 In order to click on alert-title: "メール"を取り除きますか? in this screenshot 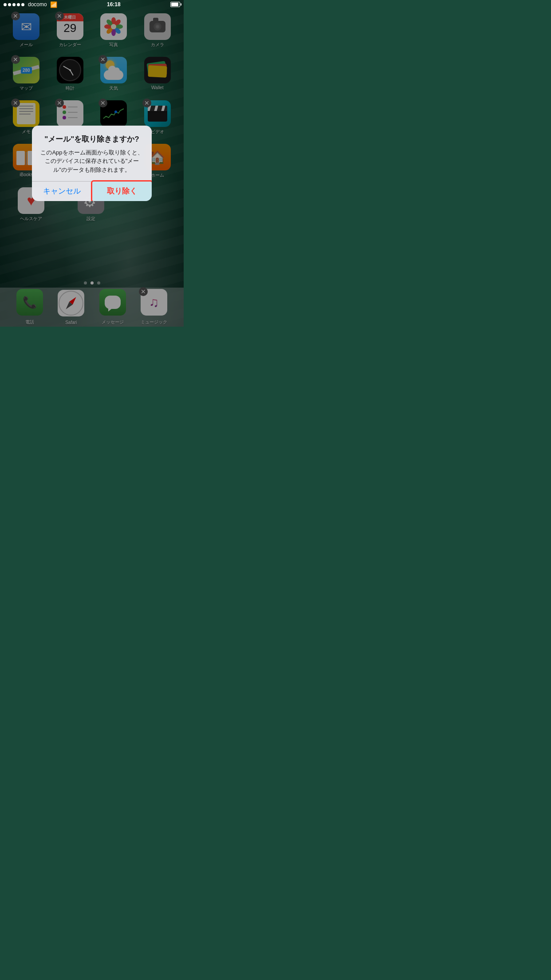, I will do `click(92, 139)`.